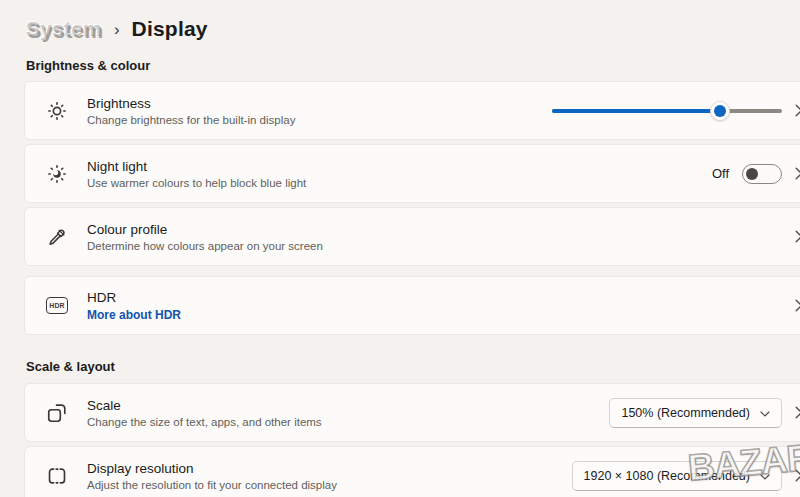 This screenshot has height=497, width=800. I want to click on card-night-light: Night light Use warmer colours to help b…, so click(412, 174).